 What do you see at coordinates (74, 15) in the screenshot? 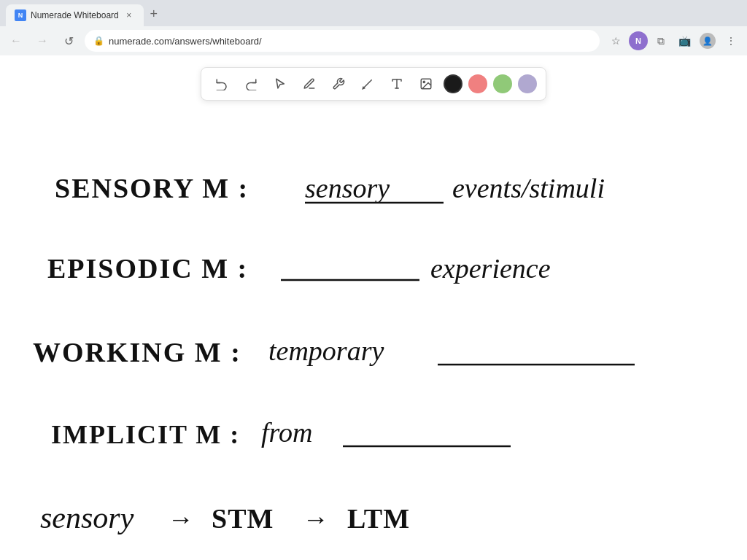
I see `tab-title: Numerade Whiteboard` at bounding box center [74, 15].